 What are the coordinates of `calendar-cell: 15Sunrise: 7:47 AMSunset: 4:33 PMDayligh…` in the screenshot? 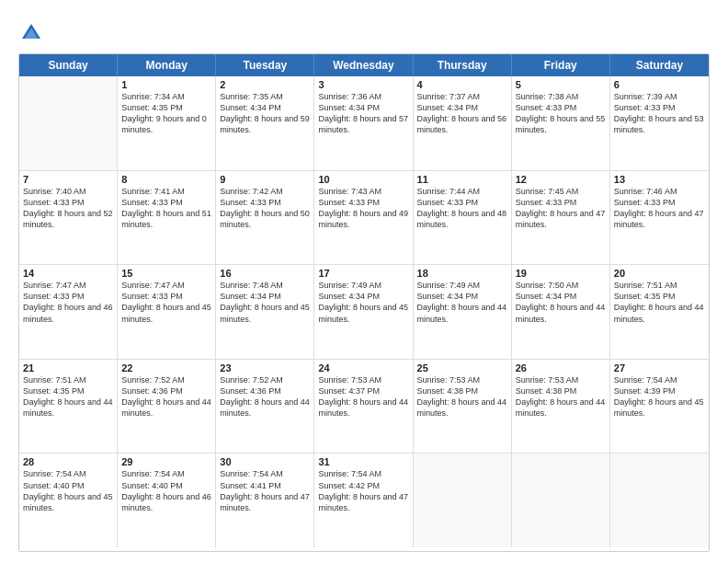 It's located at (167, 312).